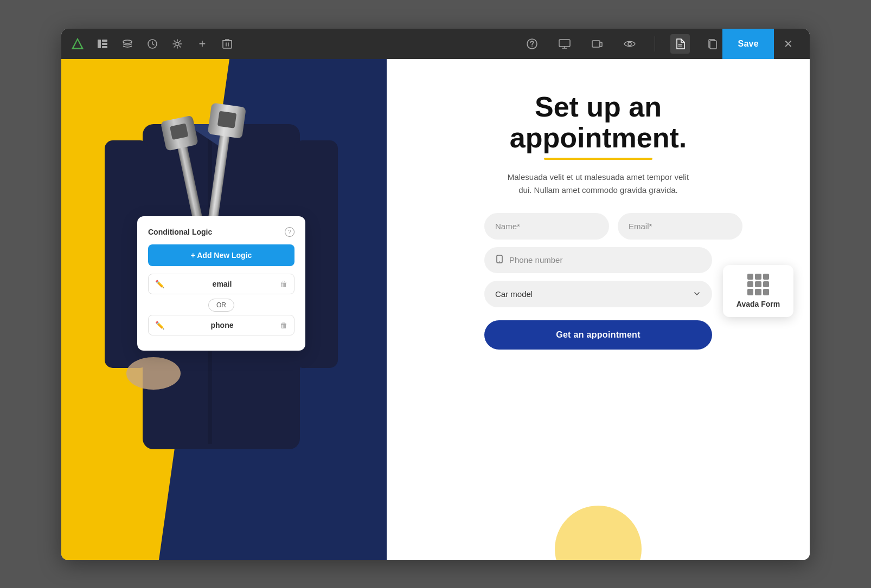 The width and height of the screenshot is (871, 588). Describe the element at coordinates (713, 44) in the screenshot. I see `copy-icon` at that location.